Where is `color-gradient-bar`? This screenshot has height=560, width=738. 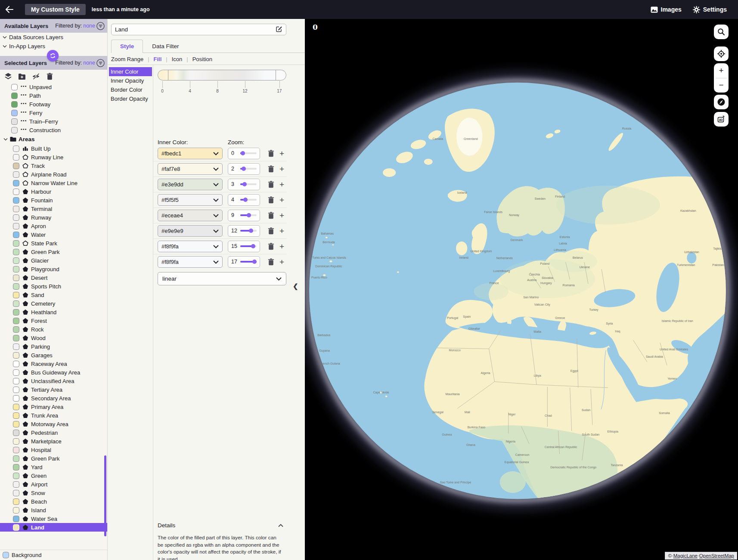 color-gradient-bar is located at coordinates (222, 75).